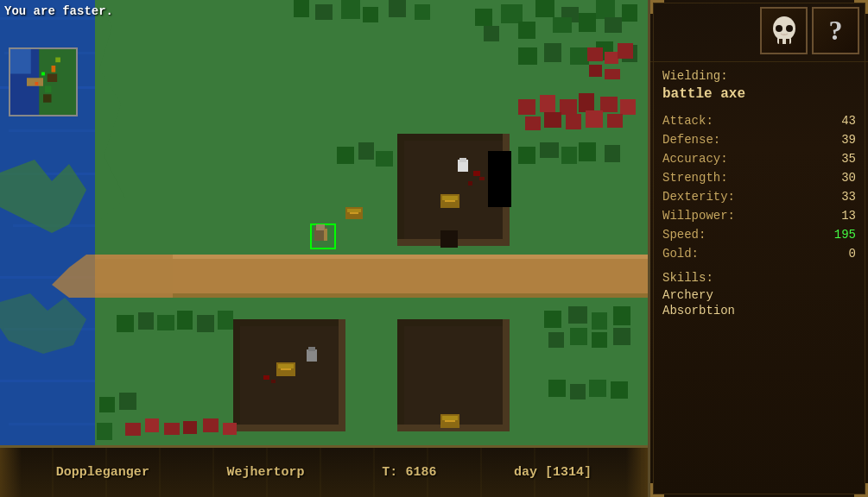  Describe the element at coordinates (699, 197) in the screenshot. I see `dexterity-label: Dexterity:` at that location.